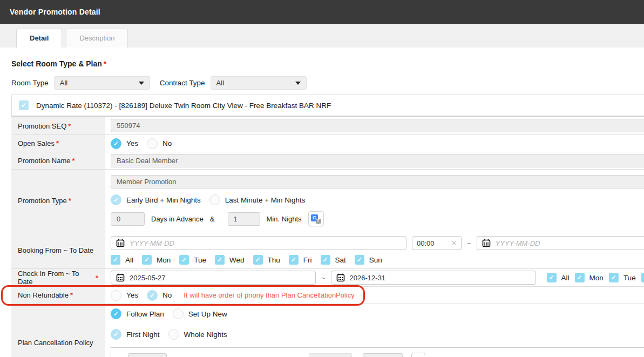 The height and width of the screenshot is (357, 644). Describe the element at coordinates (58, 278) in the screenshot. I see `checkin-range-label: Check In From ~ To Date*` at that location.